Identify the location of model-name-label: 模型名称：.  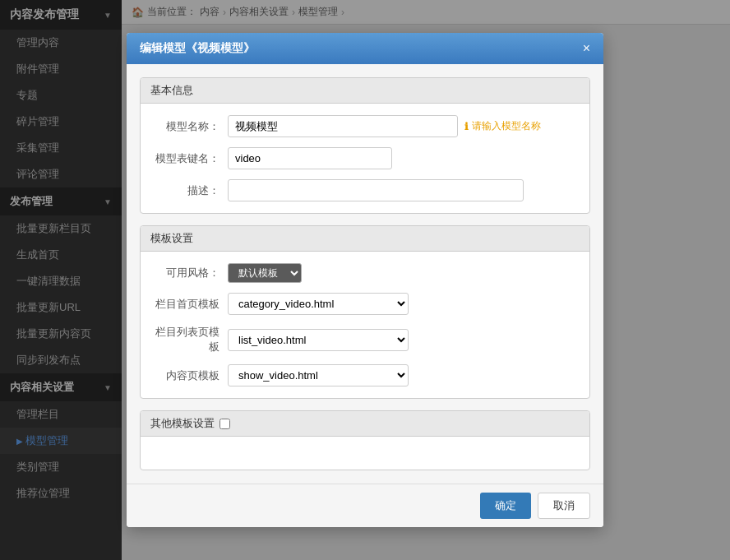
(191, 127).